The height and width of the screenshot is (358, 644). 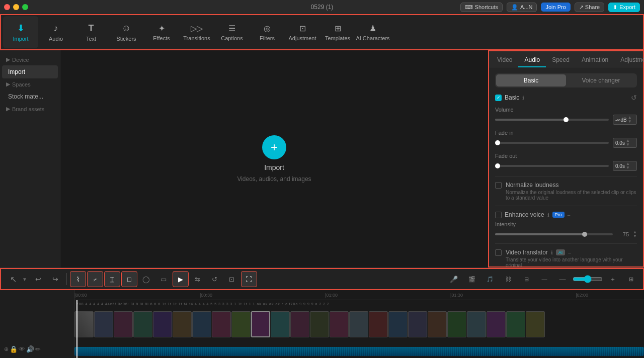 I want to click on toolbar-captions: ☰ Captions, so click(x=232, y=32).